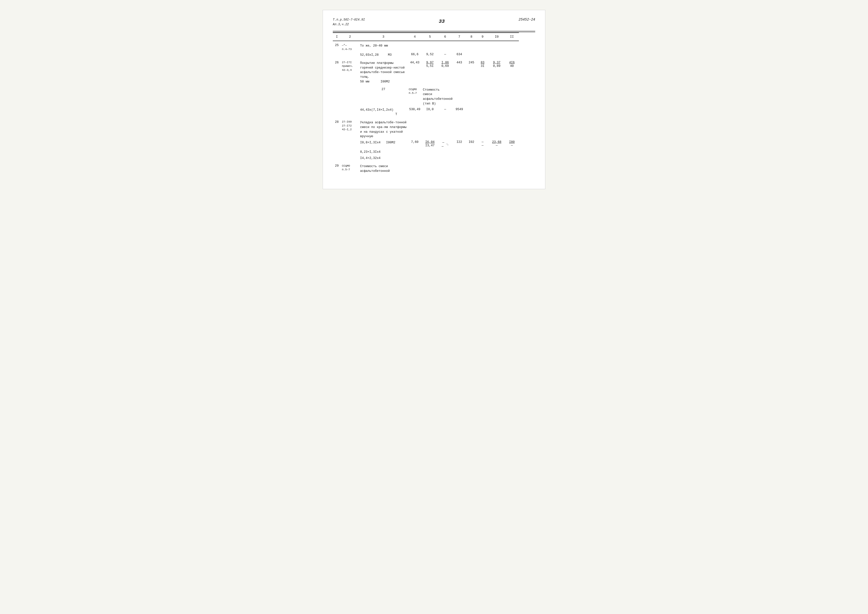 The image size is (868, 614). I want to click on main-table: I 2 3 4 5 6 7 8 9 I0 II 25 —"— п.4–73 То…, so click(434, 103).